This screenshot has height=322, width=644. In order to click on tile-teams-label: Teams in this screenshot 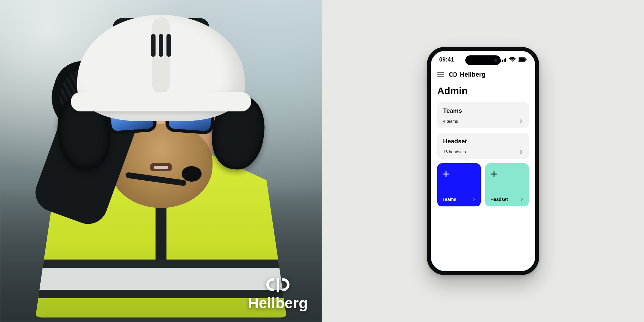, I will do `click(450, 199)`.